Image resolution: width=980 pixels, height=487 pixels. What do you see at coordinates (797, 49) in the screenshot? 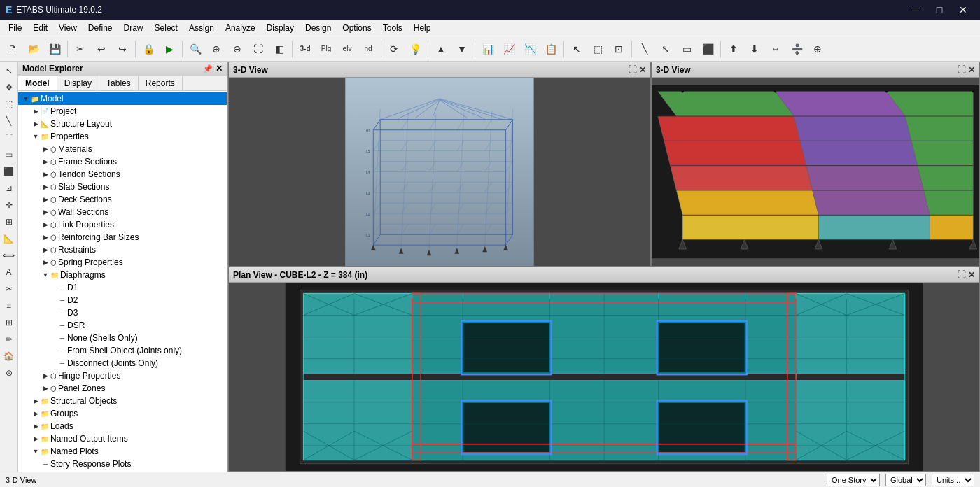
I see `divide-button: ➗` at bounding box center [797, 49].